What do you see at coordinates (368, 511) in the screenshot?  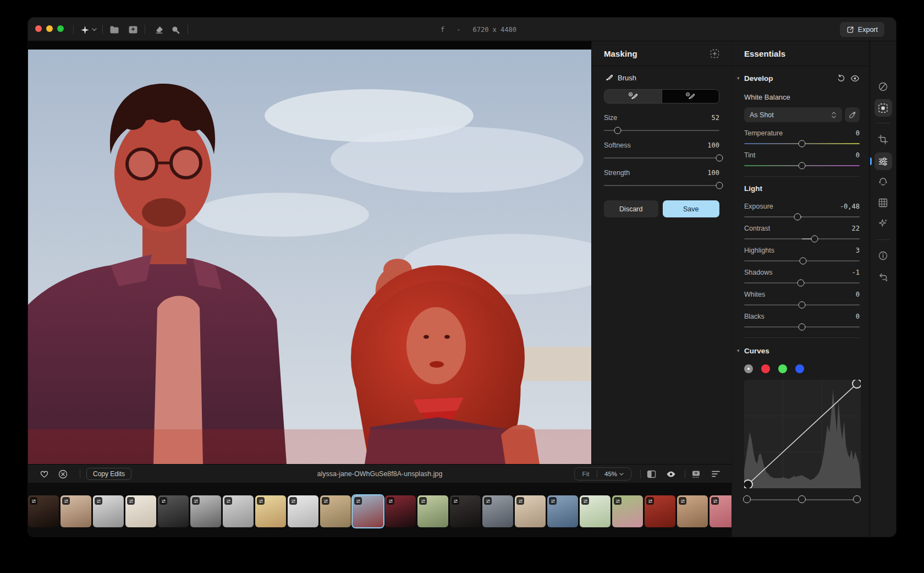 I see `filmstrip-thumbnail-selected` at bounding box center [368, 511].